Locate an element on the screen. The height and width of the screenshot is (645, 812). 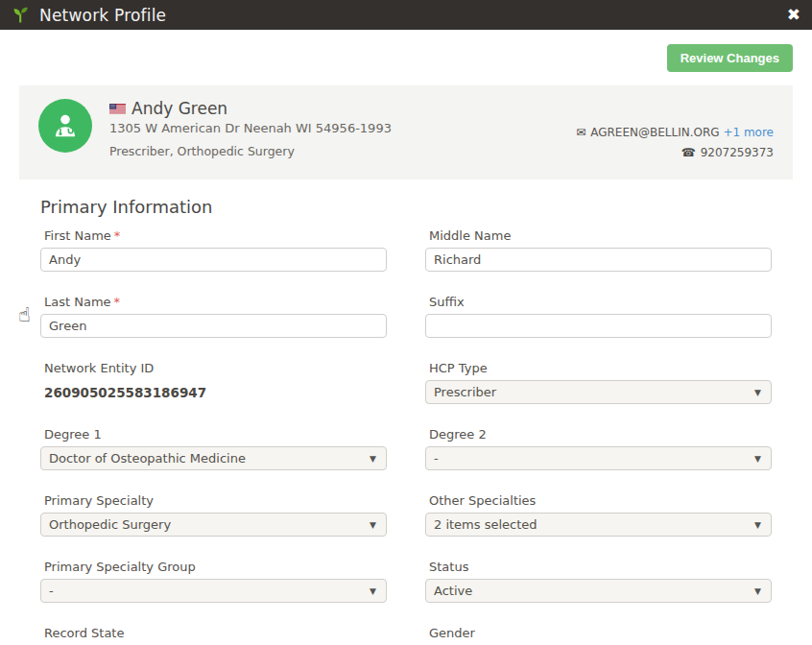
field-hcp-type: HCP Type Prescriber▼ is located at coordinates (599, 382).